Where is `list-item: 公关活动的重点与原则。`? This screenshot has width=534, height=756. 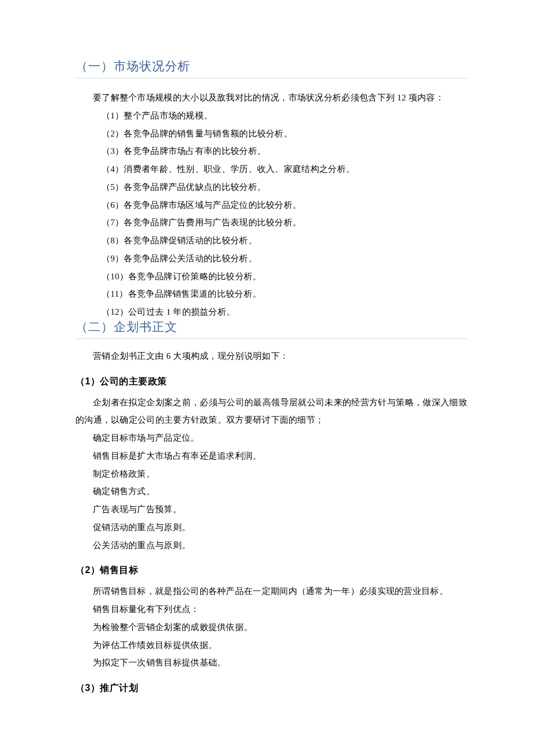 list-item: 公关活动的重点与原则。 is located at coordinates (272, 546).